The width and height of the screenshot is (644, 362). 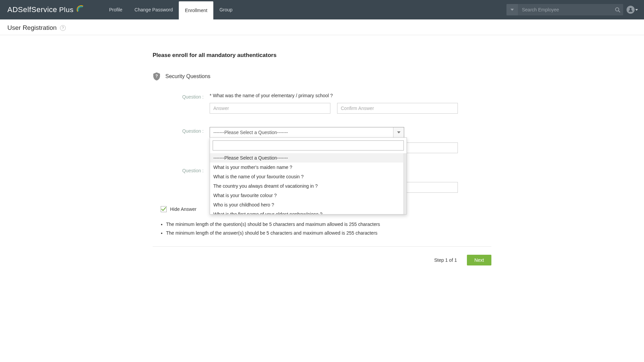 What do you see at coordinates (181, 170) in the screenshot?
I see `question-label-3: Question :` at bounding box center [181, 170].